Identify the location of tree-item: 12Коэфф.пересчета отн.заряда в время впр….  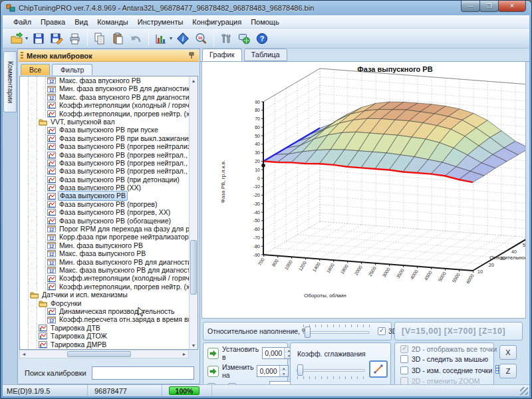
(109, 319).